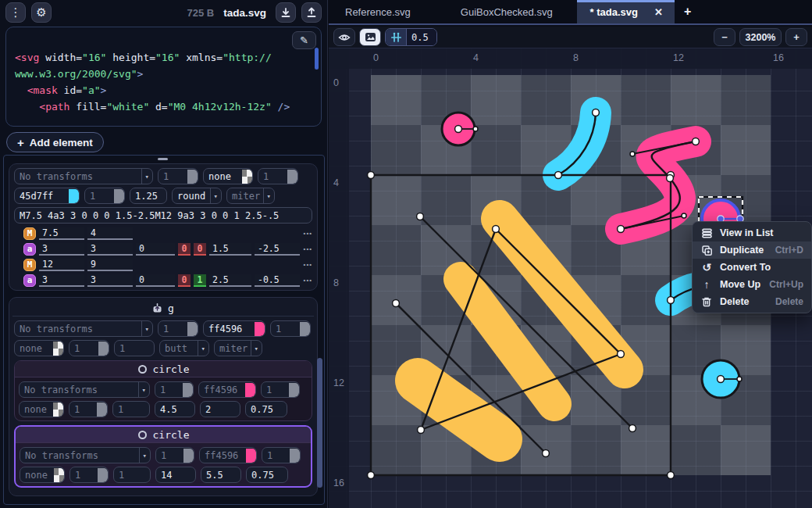 This screenshot has height=508, width=812. What do you see at coordinates (55, 142) in the screenshot?
I see `add-element-button: + Add element` at bounding box center [55, 142].